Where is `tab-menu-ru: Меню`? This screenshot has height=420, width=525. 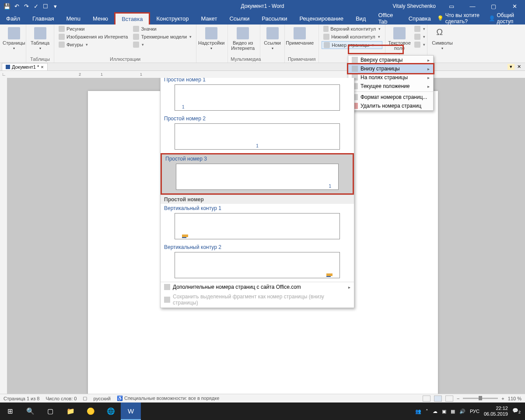 tab-menu-ru: Меню is located at coordinates (101, 18).